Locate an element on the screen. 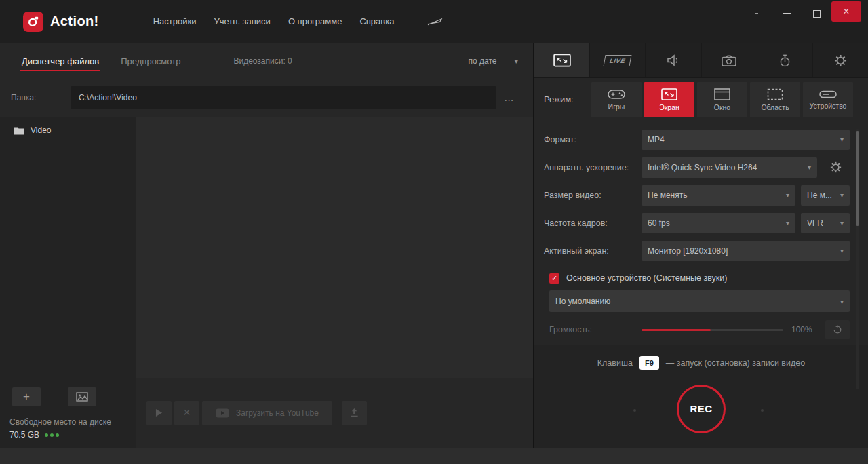 This screenshot has width=868, height=464. acceleration-settings-button is located at coordinates (835, 167).